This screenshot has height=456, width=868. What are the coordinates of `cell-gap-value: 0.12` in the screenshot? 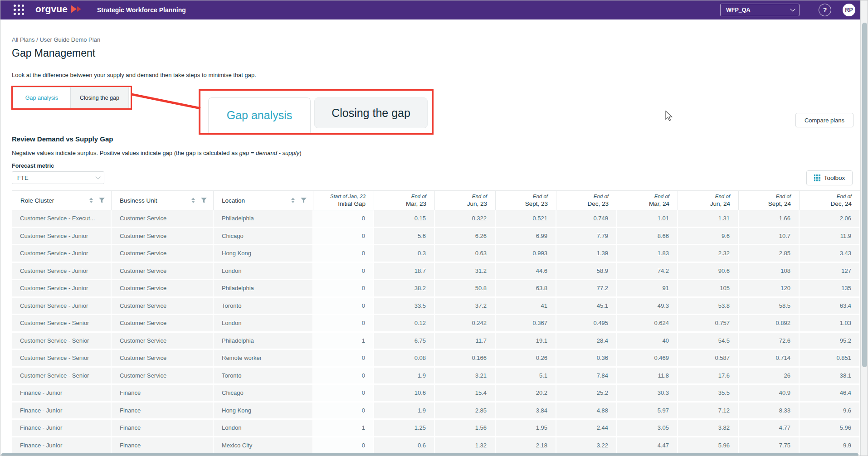 It's located at (405, 324).